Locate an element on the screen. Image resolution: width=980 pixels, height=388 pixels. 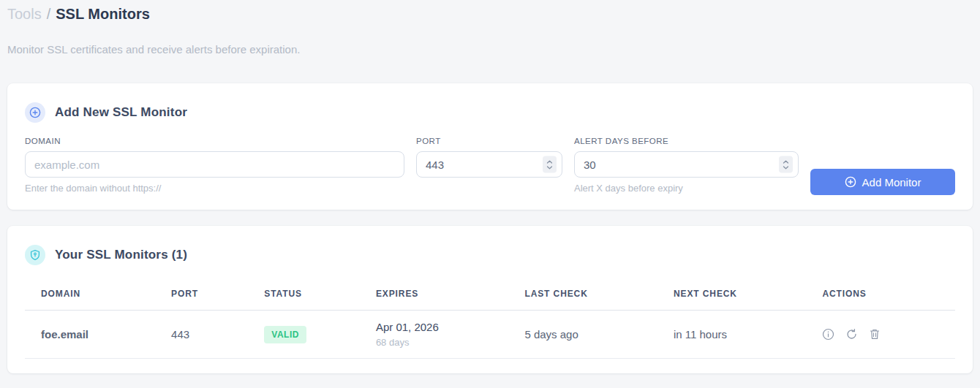
info-button is located at coordinates (828, 335).